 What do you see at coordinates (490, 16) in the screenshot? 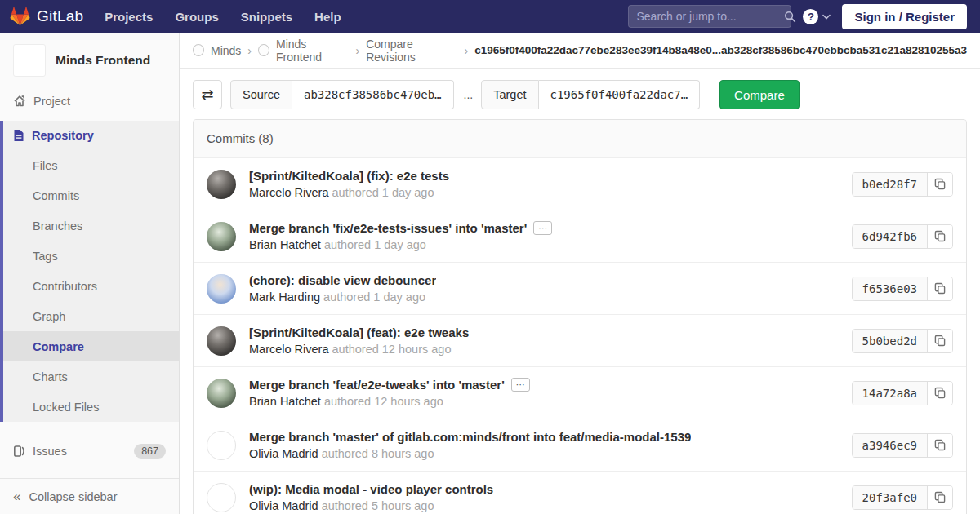
I see `top-navbar: GitLab Projects Groups Snippets Help ?` at bounding box center [490, 16].